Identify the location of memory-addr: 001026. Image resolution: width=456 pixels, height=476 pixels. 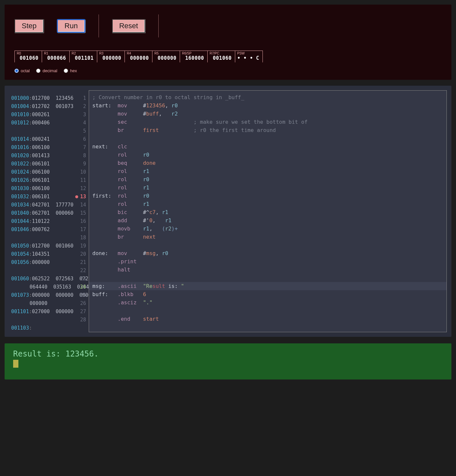
(20, 180).